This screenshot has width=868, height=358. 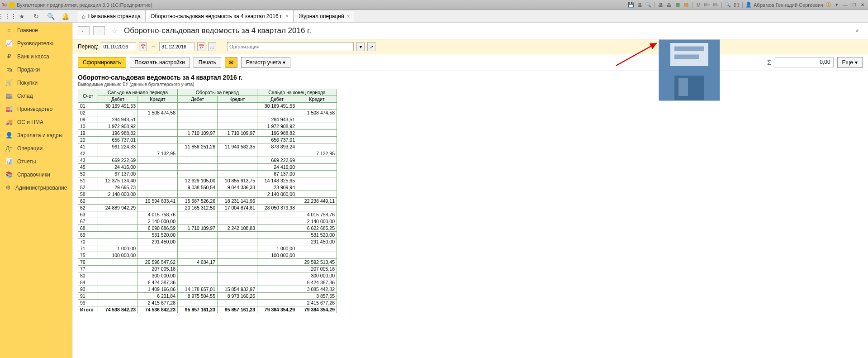 I want to click on table-row: 19196 988,821 710 109,971 710 109,97196 …, so click(x=208, y=133).